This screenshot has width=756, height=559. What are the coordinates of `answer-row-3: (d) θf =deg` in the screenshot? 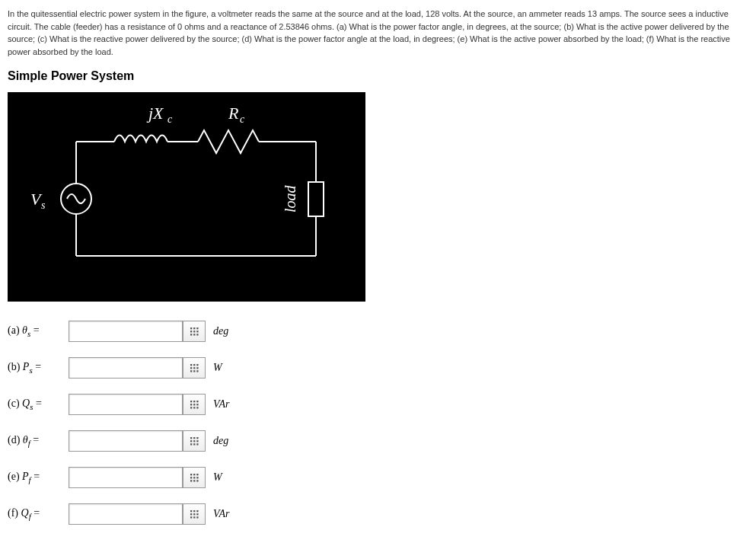 It's located at (378, 441).